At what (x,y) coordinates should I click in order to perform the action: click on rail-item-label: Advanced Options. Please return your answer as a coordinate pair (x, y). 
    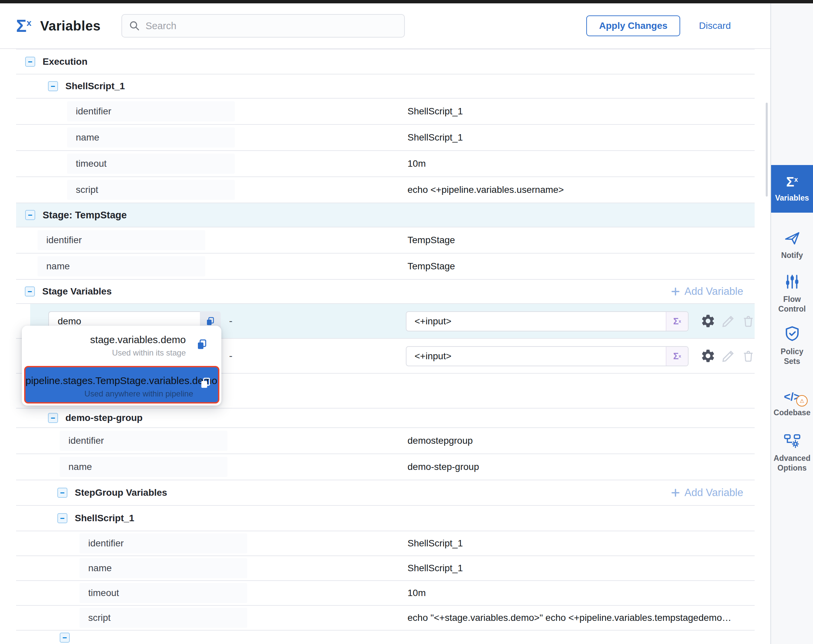
    Looking at the image, I should click on (792, 463).